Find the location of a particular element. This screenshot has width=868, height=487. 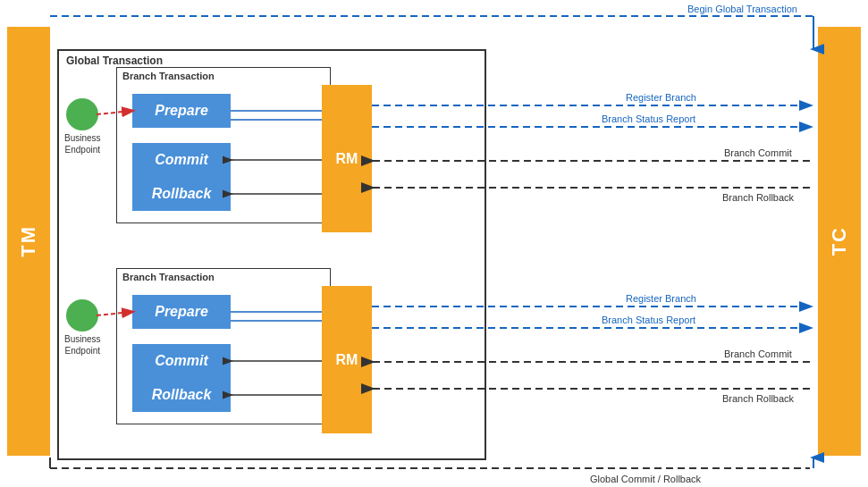

upper-endpoint-label: BusinessEndpoint is located at coordinates (82, 144).